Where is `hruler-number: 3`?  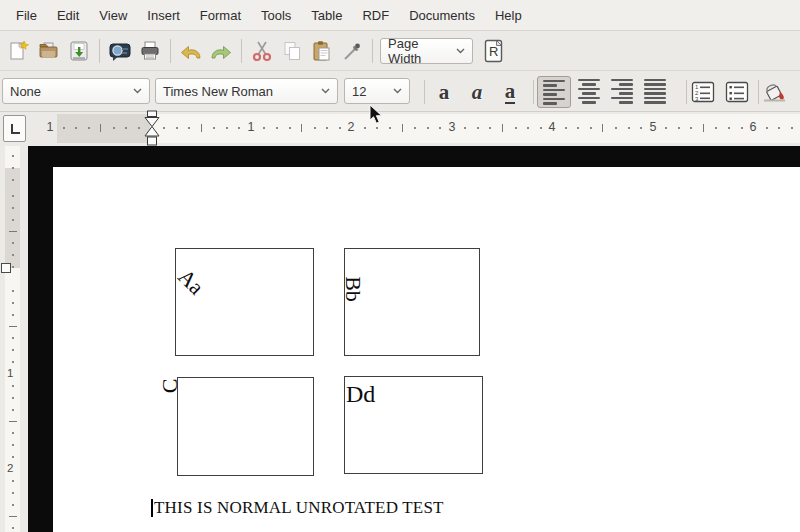 hruler-number: 3 is located at coordinates (452, 127).